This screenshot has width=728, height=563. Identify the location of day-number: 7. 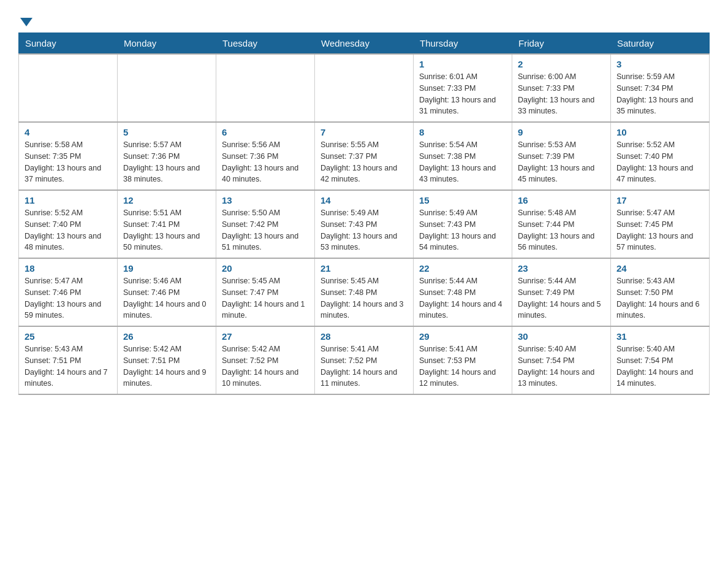
(364, 132).